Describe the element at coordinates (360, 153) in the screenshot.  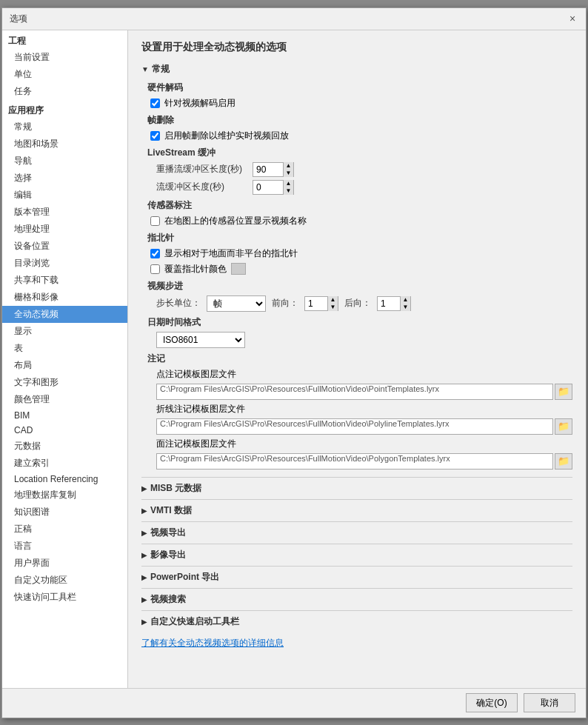
I see `livestream-title: LiveStream 缓冲` at that location.